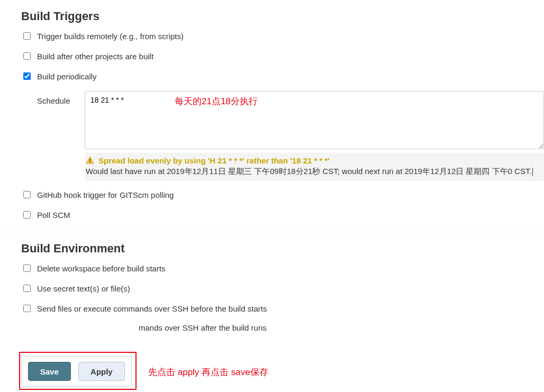  Describe the element at coordinates (283, 268) in the screenshot. I see `option-delete-workspace: Delete workspace before build starts` at that location.